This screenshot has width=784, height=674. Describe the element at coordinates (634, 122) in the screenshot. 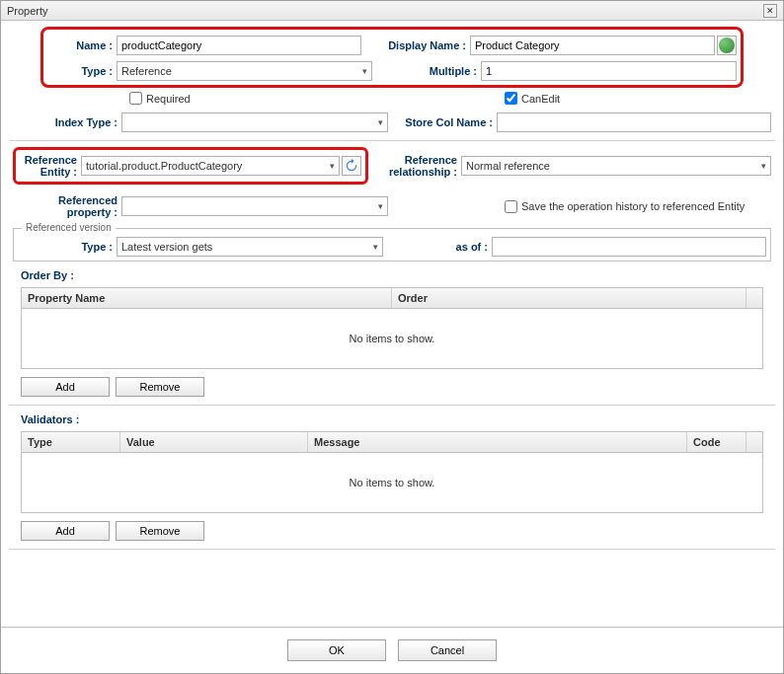

I see `store-col-name-input` at that location.